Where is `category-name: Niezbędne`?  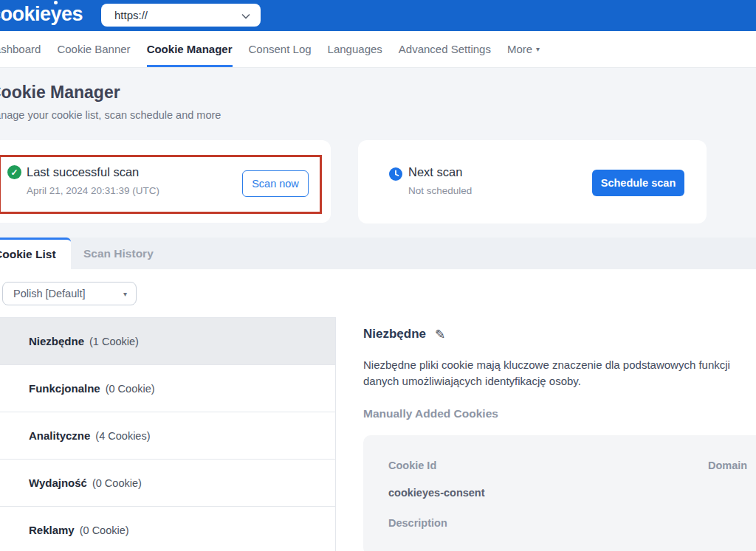 category-name: Niezbędne is located at coordinates (56, 341).